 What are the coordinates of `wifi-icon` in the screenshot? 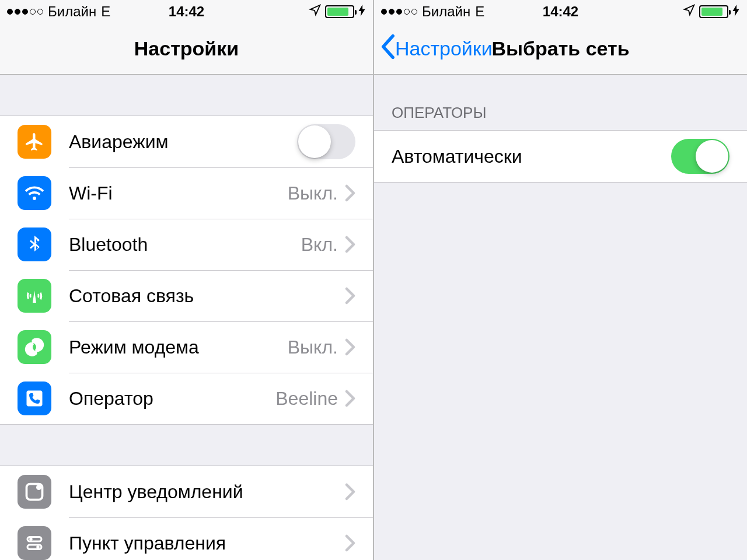 It's located at (34, 193).